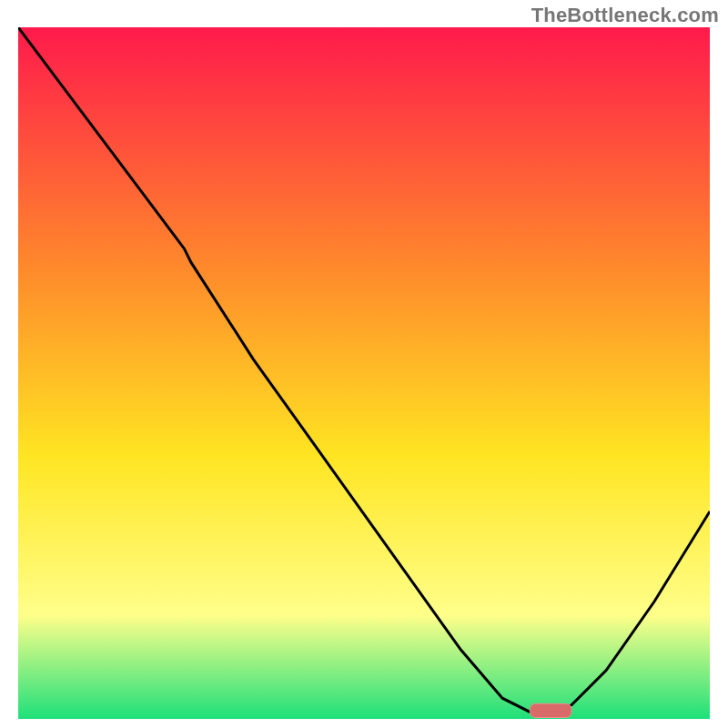  I want to click on watermark-text: TheBottleneck.com, so click(625, 15).